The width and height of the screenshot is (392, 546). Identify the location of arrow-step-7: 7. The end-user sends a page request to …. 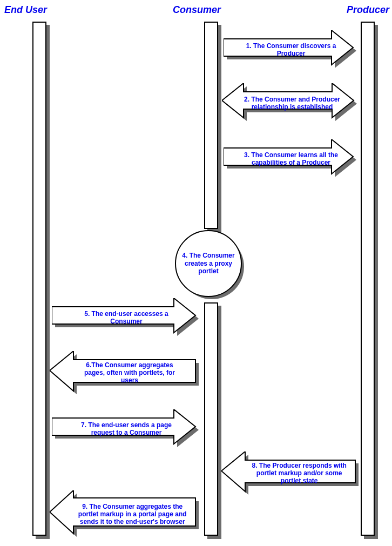
(126, 430).